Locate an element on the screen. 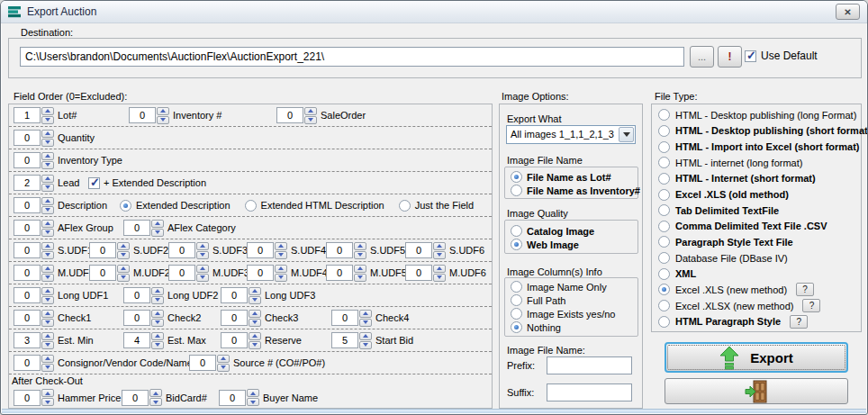  radio-html-desktop-long: HTML - Desktop publishing (long Format) is located at coordinates (760, 115).